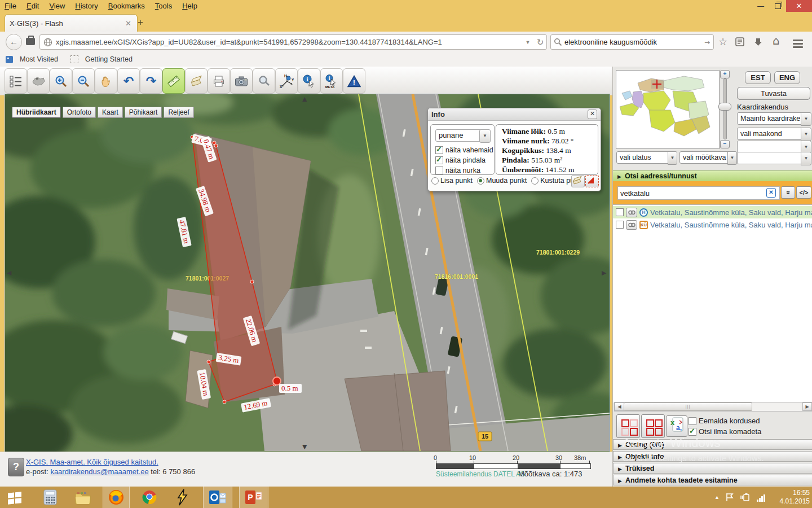 The image size is (812, 508). Describe the element at coordinates (254, 497) in the screenshot. I see `taskbar-powerpoint: P` at that location.